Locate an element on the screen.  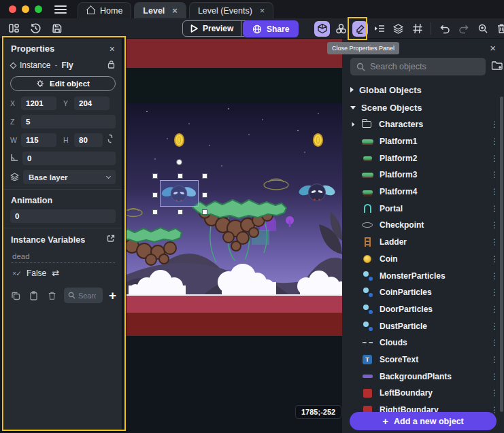
object-groups-icon is located at coordinates (341, 29).